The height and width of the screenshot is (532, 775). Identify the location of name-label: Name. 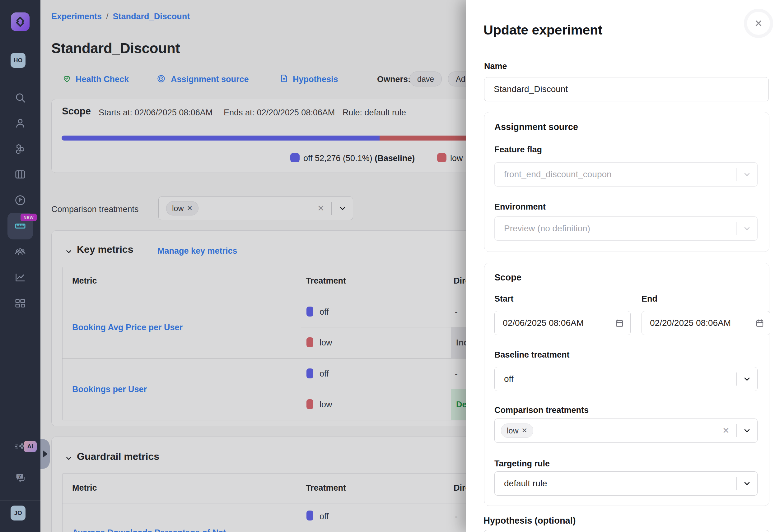
(496, 67).